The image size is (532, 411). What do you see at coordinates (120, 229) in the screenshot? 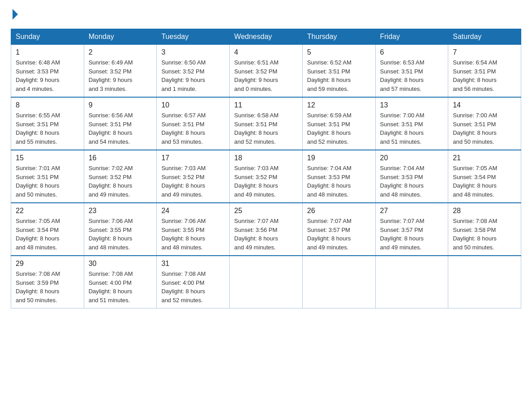
I see `calendar-cell: 23 Sunrise: 7:06 AMSunset: 3:55 PMDaylig…` at bounding box center [120, 229].